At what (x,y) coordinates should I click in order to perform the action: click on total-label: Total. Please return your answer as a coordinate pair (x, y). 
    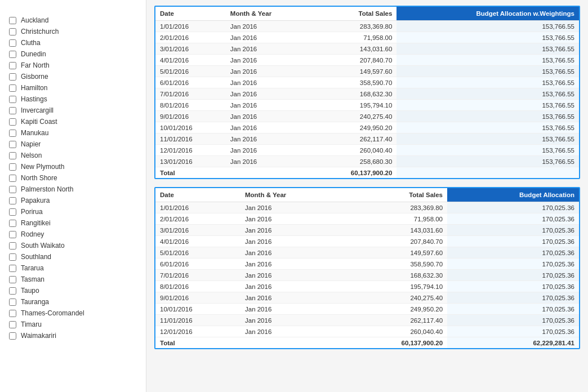
    Looking at the image, I should click on (190, 173).